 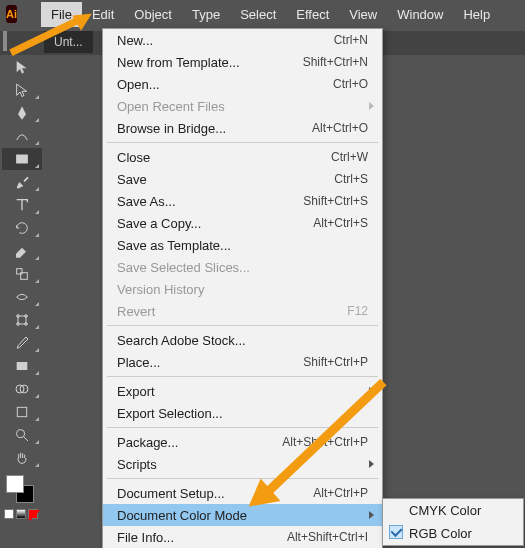 What do you see at coordinates (242, 179) in the screenshot?
I see `menu-item: SaveCtrl+S` at bounding box center [242, 179].